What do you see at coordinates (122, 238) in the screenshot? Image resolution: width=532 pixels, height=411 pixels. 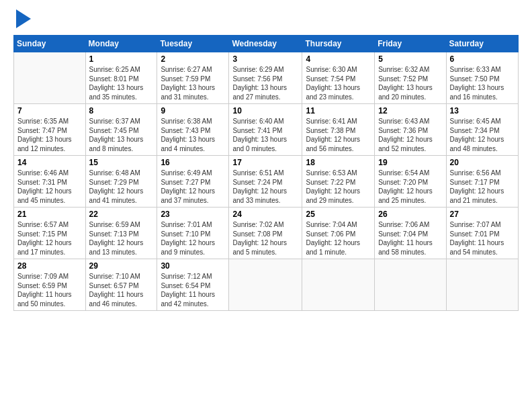 I see `day-info: Sunrise: 6:59 AM Sunset: 7:13 PM Dayligh…` at bounding box center [122, 238].